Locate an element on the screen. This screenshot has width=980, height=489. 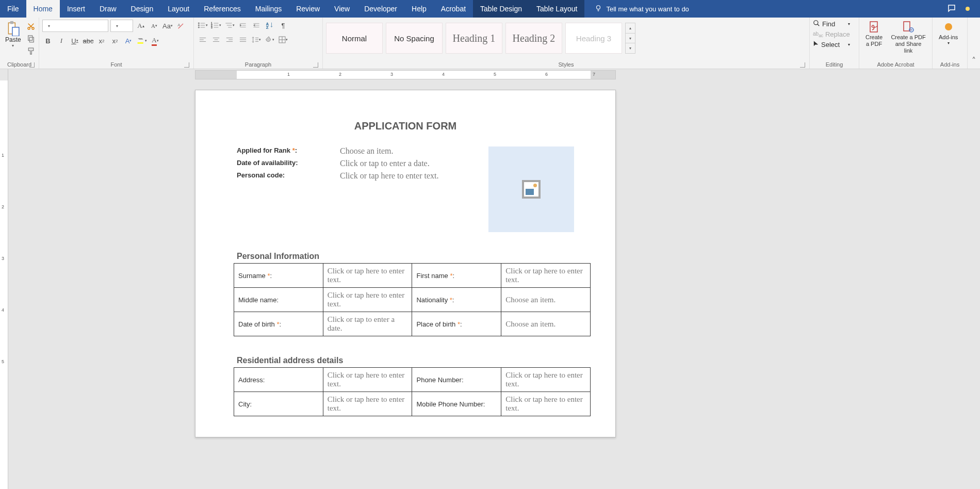
addins-button: Add-ins ▾ is located at coordinates (948, 33).